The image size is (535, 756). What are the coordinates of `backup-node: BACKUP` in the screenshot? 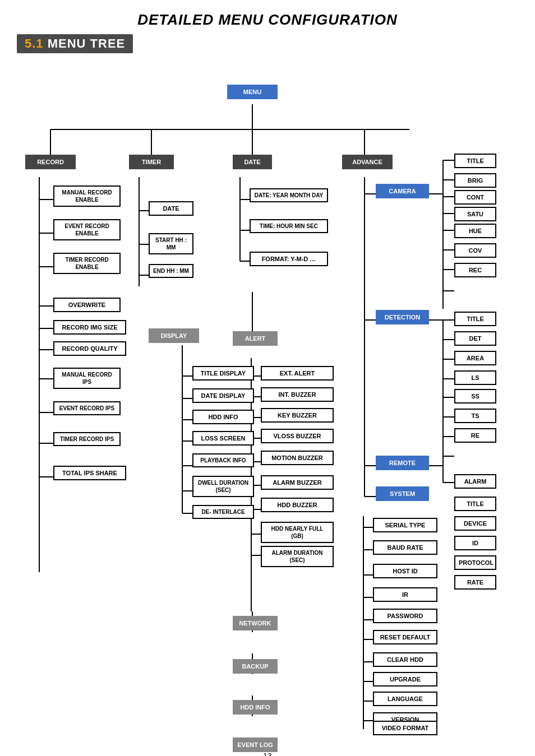 It's located at (255, 666).